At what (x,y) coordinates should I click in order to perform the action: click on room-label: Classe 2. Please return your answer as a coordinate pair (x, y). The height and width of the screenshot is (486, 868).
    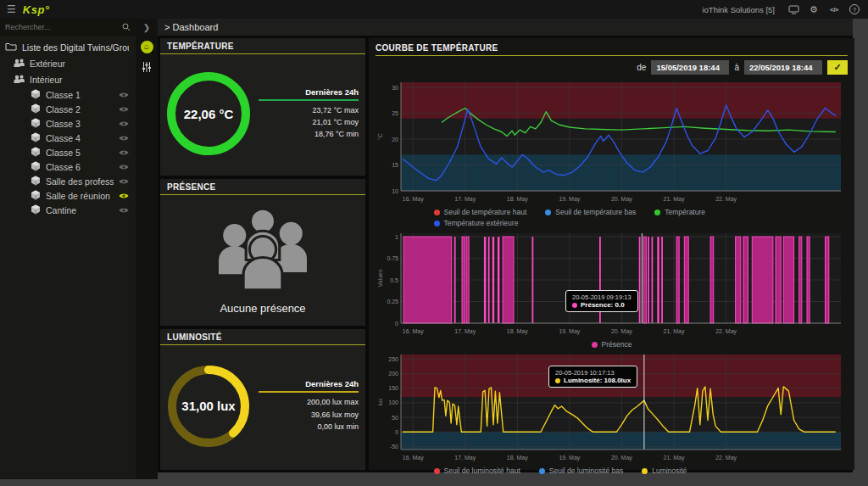
    Looking at the image, I should click on (80, 109).